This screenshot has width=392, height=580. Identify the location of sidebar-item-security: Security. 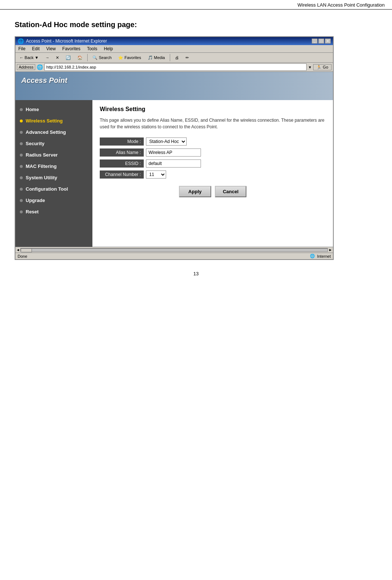
(54, 144).